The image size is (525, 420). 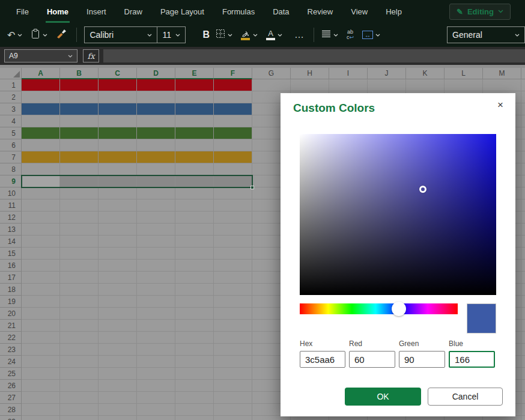 I want to click on cell-B27, so click(x=79, y=398).